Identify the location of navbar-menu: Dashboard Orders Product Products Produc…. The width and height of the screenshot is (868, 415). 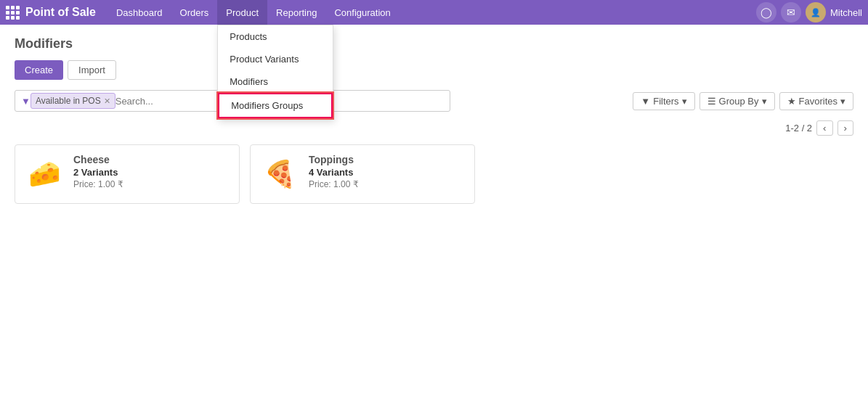
(431, 12).